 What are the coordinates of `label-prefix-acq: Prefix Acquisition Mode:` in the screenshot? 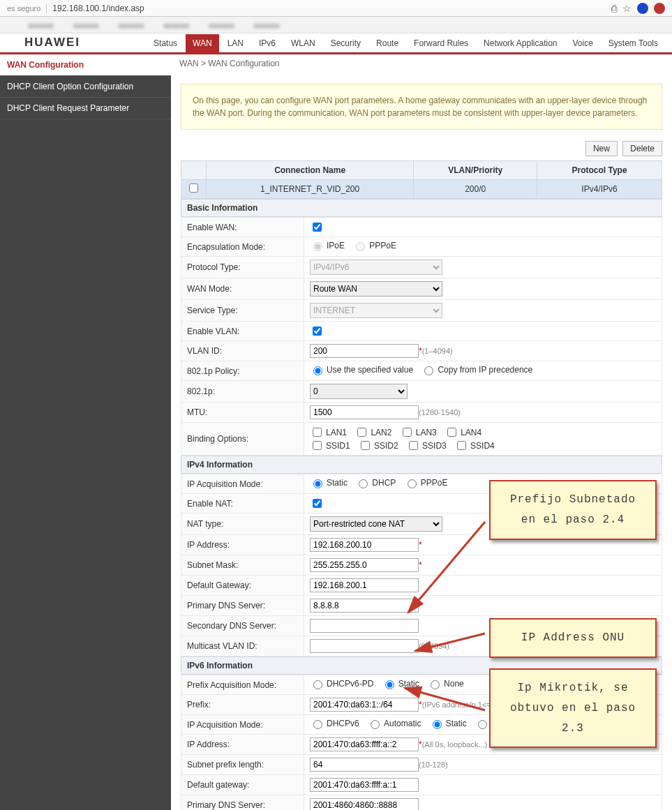 It's located at (243, 685).